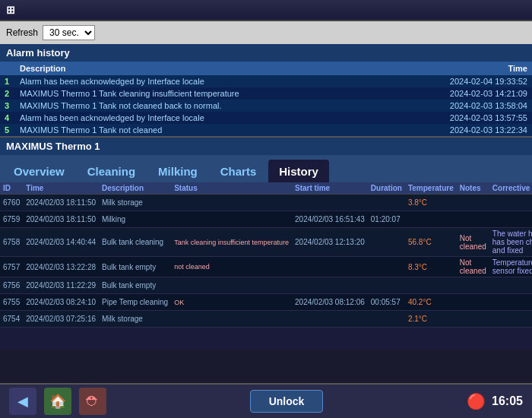  What do you see at coordinates (266, 319) in the screenshot?
I see `history-table-row: 6754 2024/02/03 07:25:16 Milk storage 2.…` at bounding box center [266, 319].